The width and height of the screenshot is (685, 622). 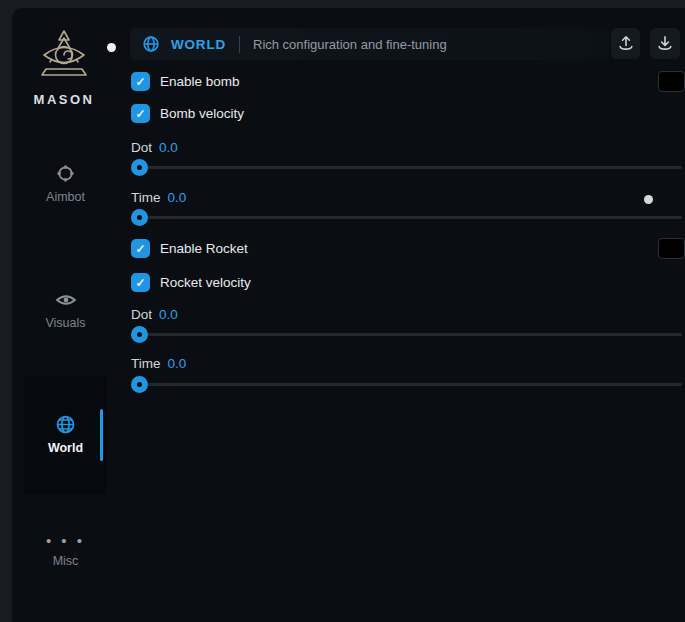 What do you see at coordinates (65, 323) in the screenshot?
I see `sidebar-item-label: Visuals` at bounding box center [65, 323].